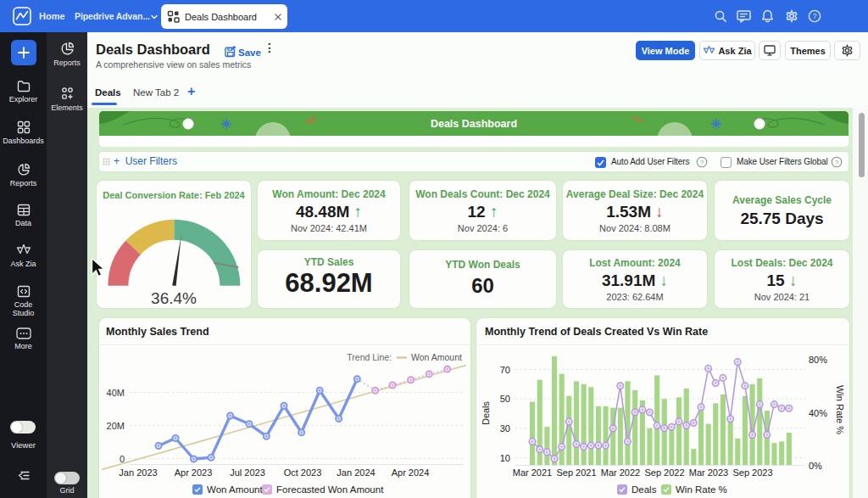 The image size is (868, 498). What do you see at coordinates (505, 399) in the screenshot?
I see `svg-text: 50` at bounding box center [505, 399].